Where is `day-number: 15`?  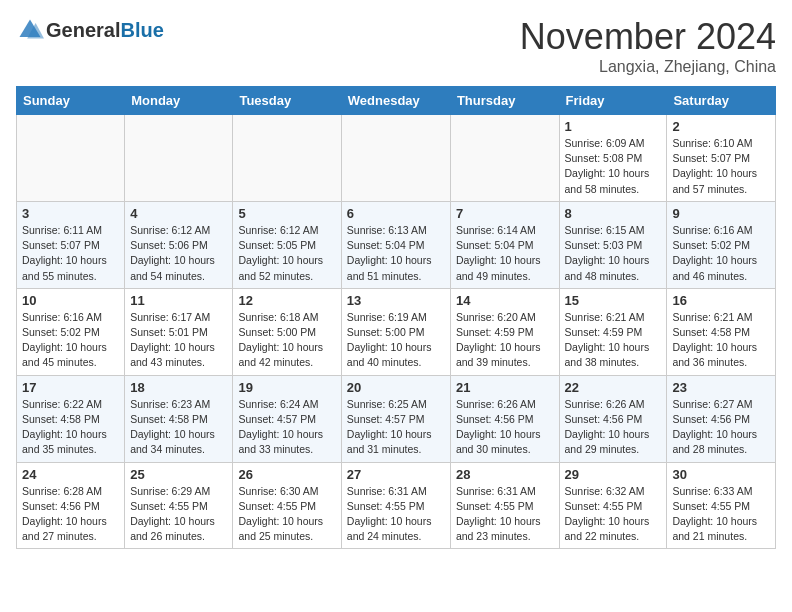
day-number: 15 is located at coordinates (614, 300).